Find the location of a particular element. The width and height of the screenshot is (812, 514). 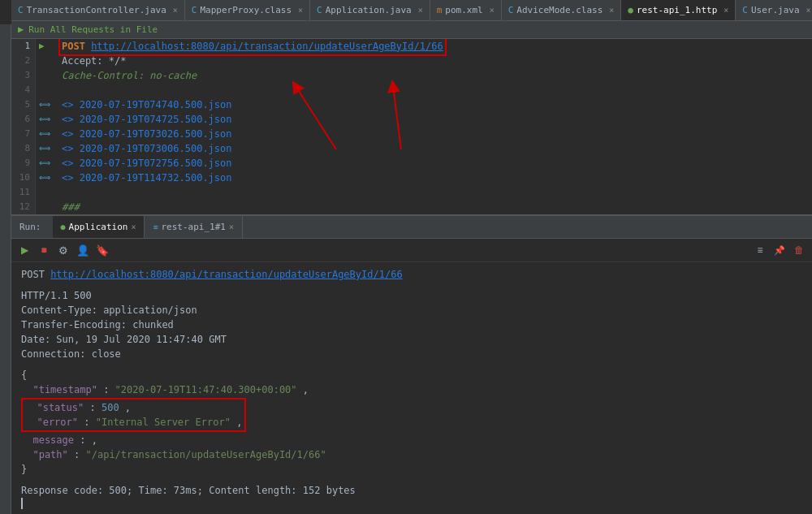

resp-footer-line: Response code: 500; Time: 73ms; Content … is located at coordinates (412, 490).